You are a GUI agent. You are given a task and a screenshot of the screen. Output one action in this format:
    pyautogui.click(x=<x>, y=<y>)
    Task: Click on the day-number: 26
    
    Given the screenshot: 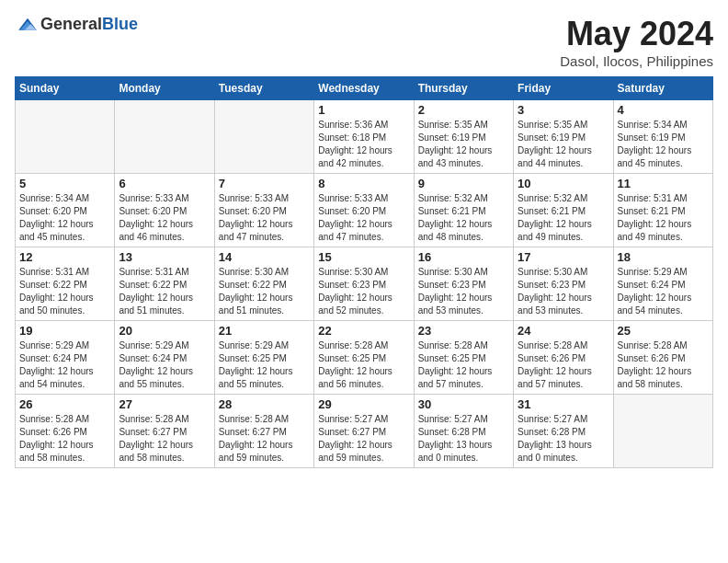 What is the action you would take?
    pyautogui.click(x=64, y=405)
    